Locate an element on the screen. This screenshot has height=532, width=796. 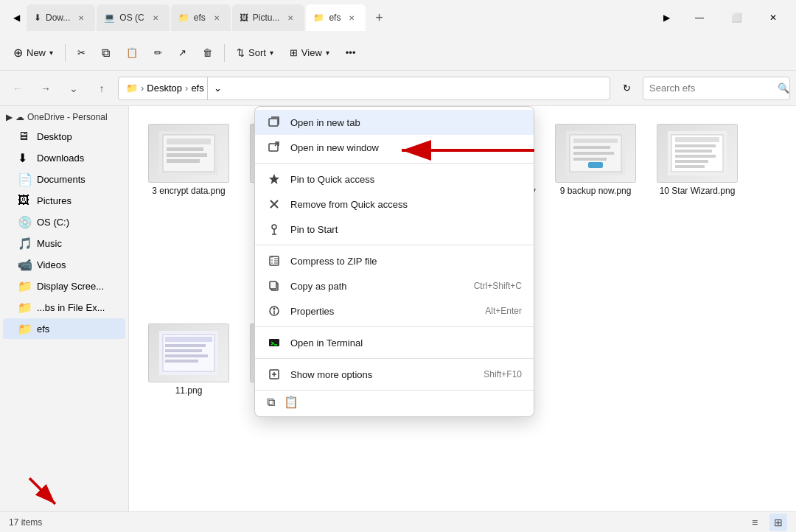
tab-next-btn: ▶ is located at coordinates (666, 18).